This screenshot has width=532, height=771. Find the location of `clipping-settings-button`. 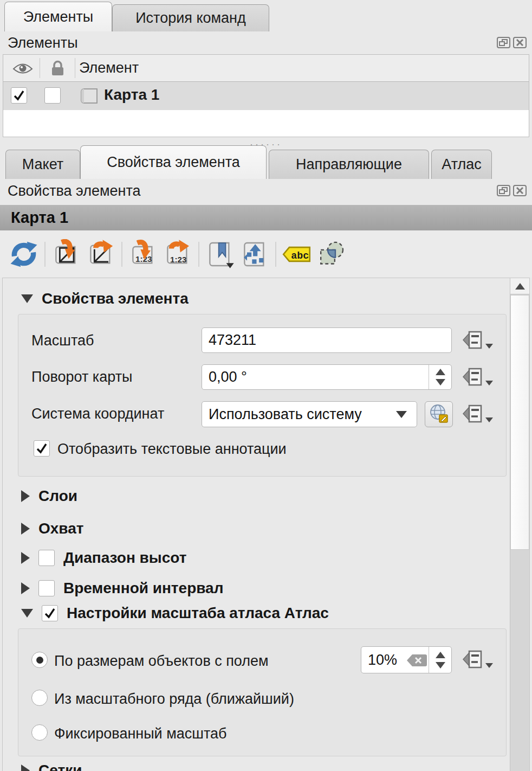

clipping-settings-button is located at coordinates (332, 254).